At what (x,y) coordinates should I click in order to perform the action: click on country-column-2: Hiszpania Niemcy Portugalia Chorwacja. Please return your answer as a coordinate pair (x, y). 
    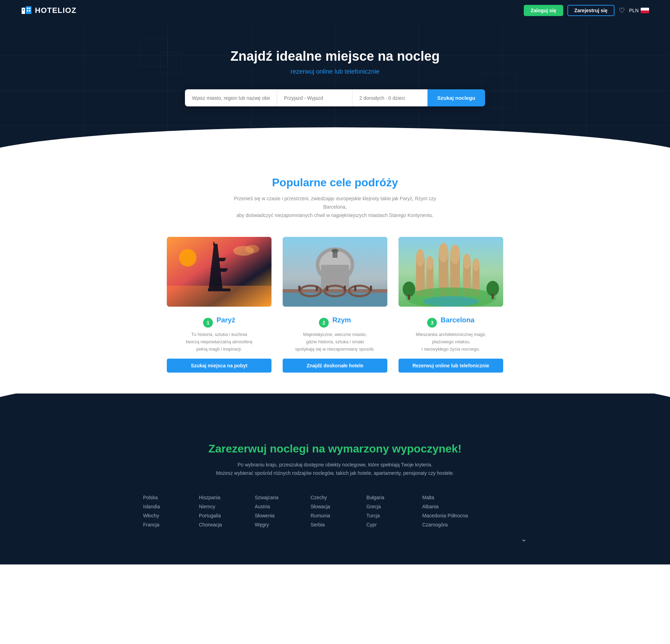
    Looking at the image, I should click on (223, 511).